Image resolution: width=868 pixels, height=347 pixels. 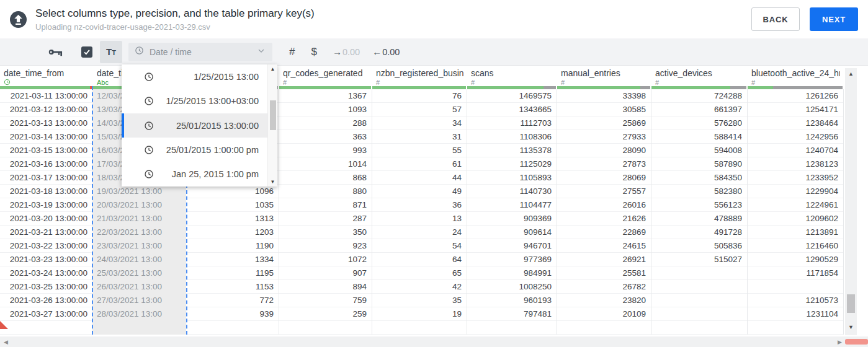 I want to click on table-cell: 1334, so click(x=233, y=260).